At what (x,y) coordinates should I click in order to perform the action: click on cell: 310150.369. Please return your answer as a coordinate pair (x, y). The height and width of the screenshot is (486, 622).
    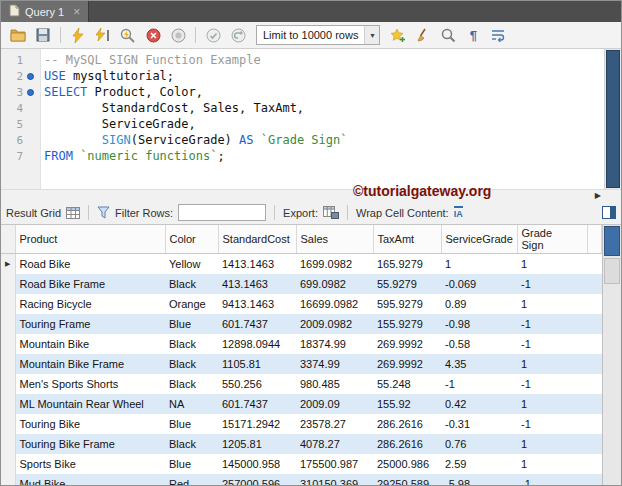
    Looking at the image, I should click on (334, 480).